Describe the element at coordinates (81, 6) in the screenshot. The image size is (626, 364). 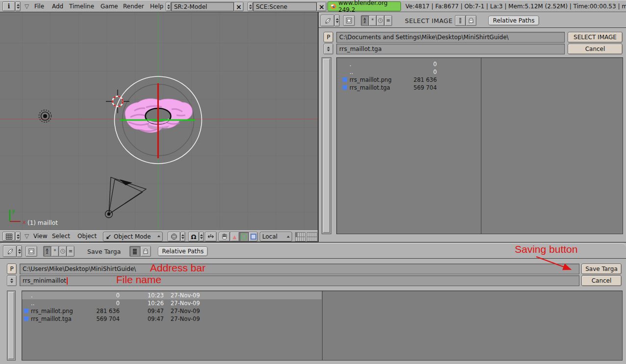
I see `menu-timeline: Timeline` at that location.